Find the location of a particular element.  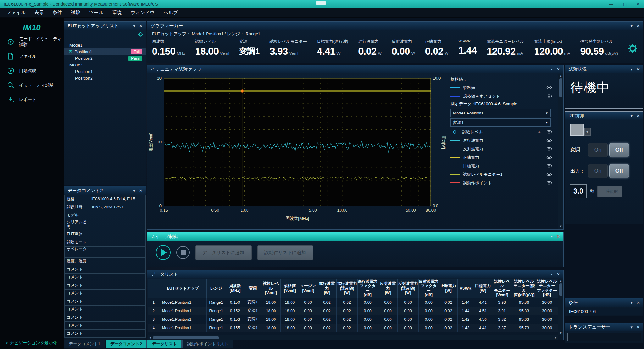

table-row: 4Mode1.Position1Range10.155変調118.0018.00… is located at coordinates (353, 328).